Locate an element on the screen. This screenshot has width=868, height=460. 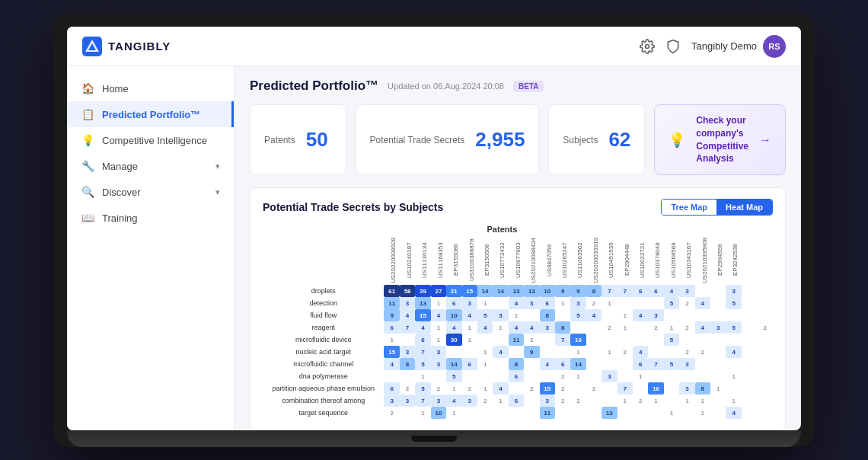
heatmap-button: Heat Map is located at coordinates (745, 207).